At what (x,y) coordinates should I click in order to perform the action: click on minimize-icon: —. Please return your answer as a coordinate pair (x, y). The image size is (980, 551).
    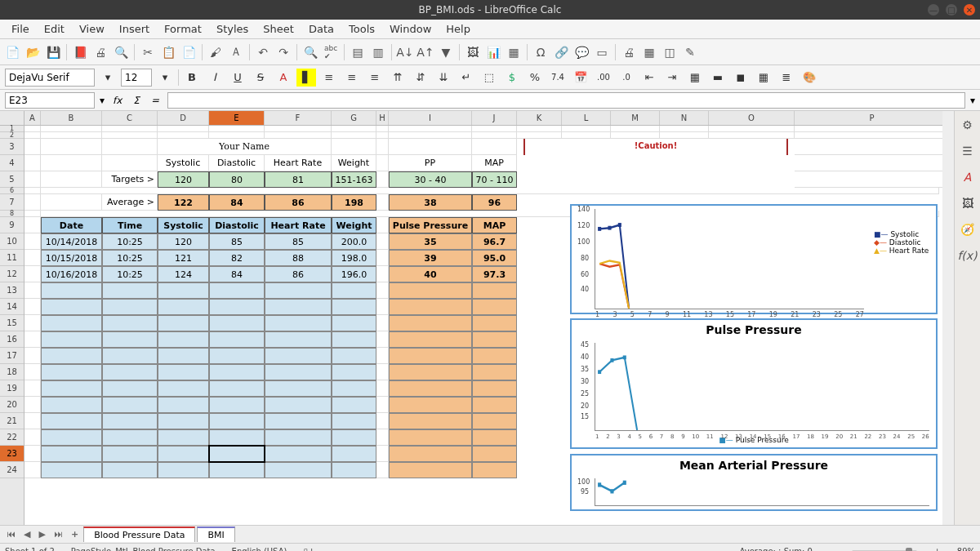
    Looking at the image, I should click on (933, 10).